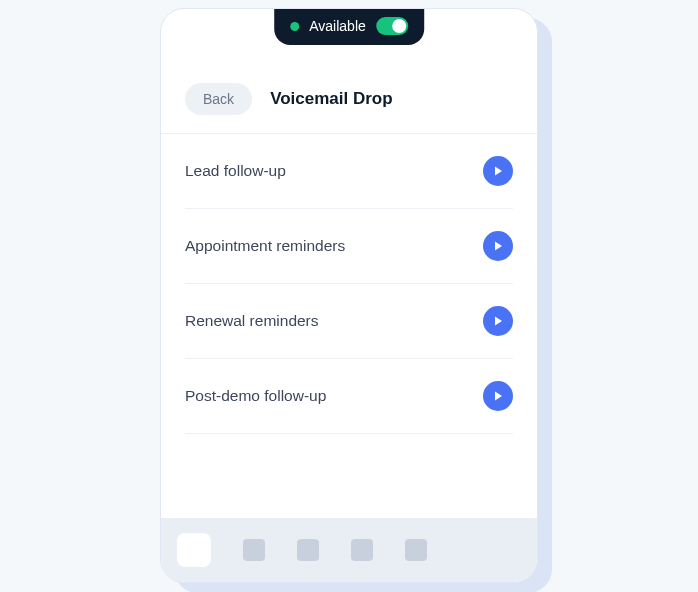 This screenshot has height=592, width=698. I want to click on voicemail-label: Appointment reminders, so click(265, 246).